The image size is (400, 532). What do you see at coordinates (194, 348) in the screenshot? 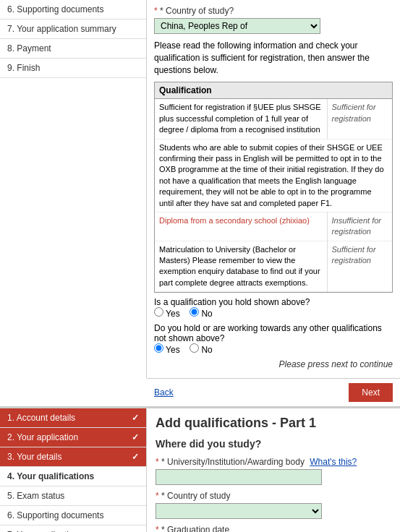
I see `q2-no-radio` at bounding box center [194, 348].